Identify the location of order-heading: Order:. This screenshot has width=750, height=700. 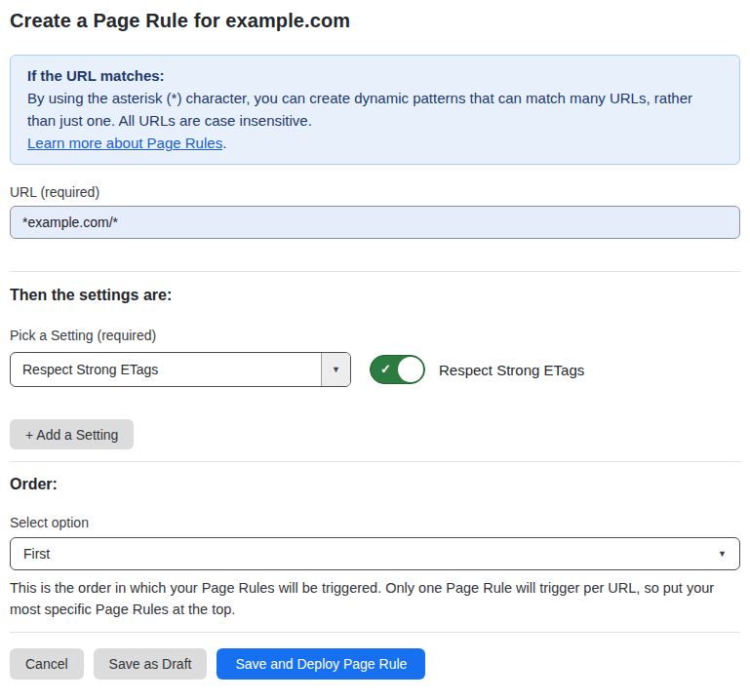
(375, 485).